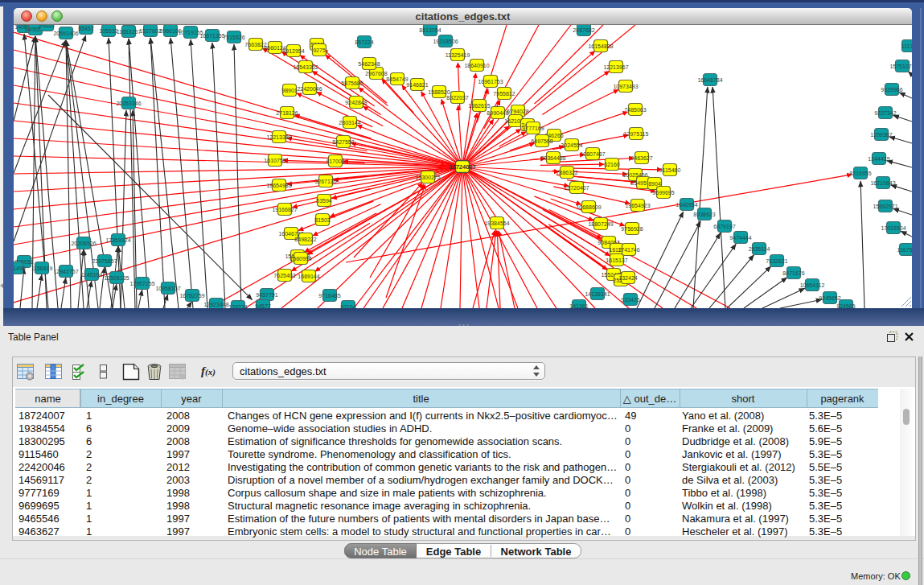  What do you see at coordinates (663, 193) in the screenshot?
I see `svg-text: 9699695` at bounding box center [663, 193].